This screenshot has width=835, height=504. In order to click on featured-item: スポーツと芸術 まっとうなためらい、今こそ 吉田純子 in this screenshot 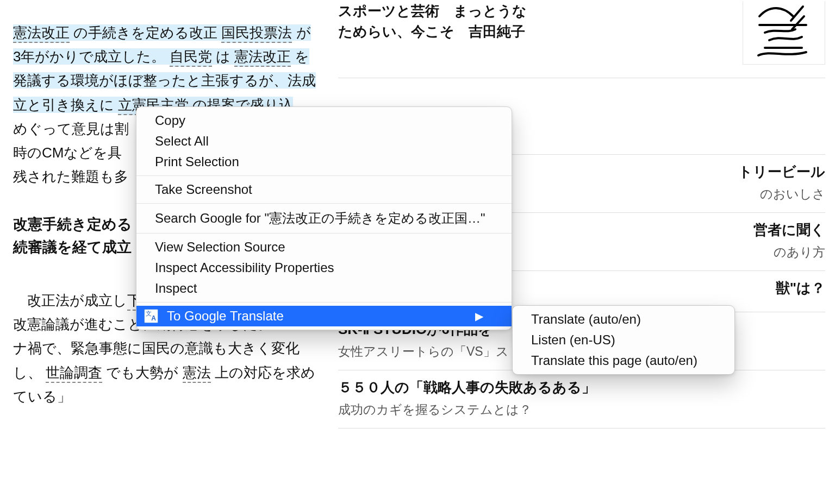, I will do `click(582, 35)`.